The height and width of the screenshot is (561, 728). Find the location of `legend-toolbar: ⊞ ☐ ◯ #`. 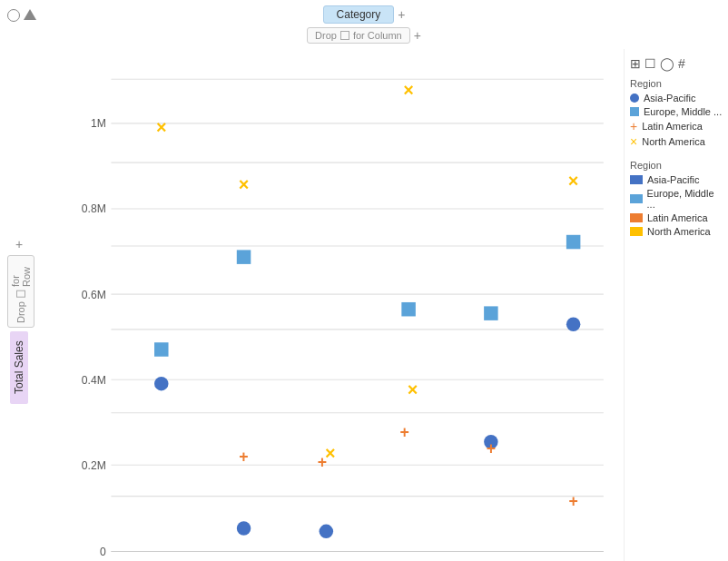

legend-toolbar: ⊞ ☐ ◯ # is located at coordinates (676, 64).